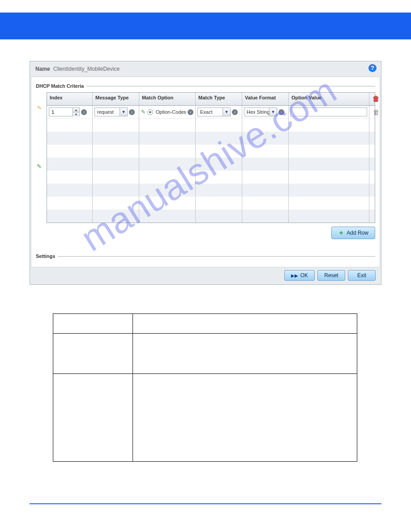 This screenshot has height=532, width=411. What do you see at coordinates (353, 233) in the screenshot?
I see `add-row-button: ＋ Add Row` at bounding box center [353, 233].